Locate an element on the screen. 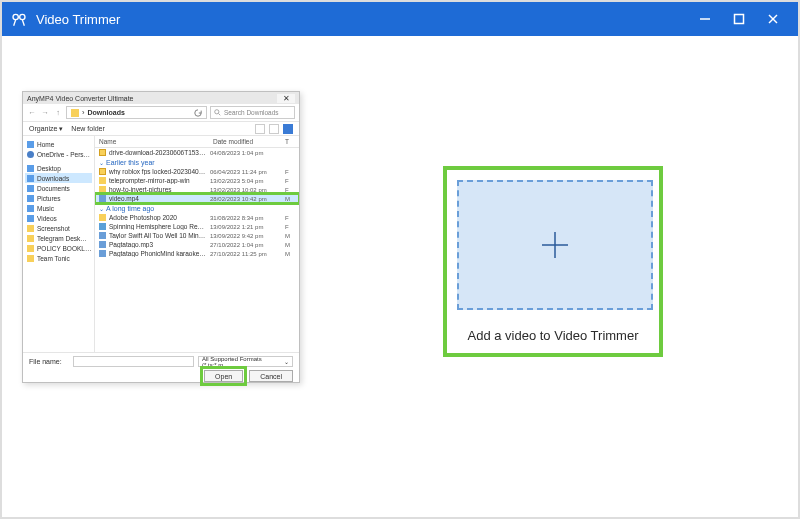 The height and width of the screenshot is (519, 800). file-list: Name Date modified T drive-download-2023… is located at coordinates (197, 244).